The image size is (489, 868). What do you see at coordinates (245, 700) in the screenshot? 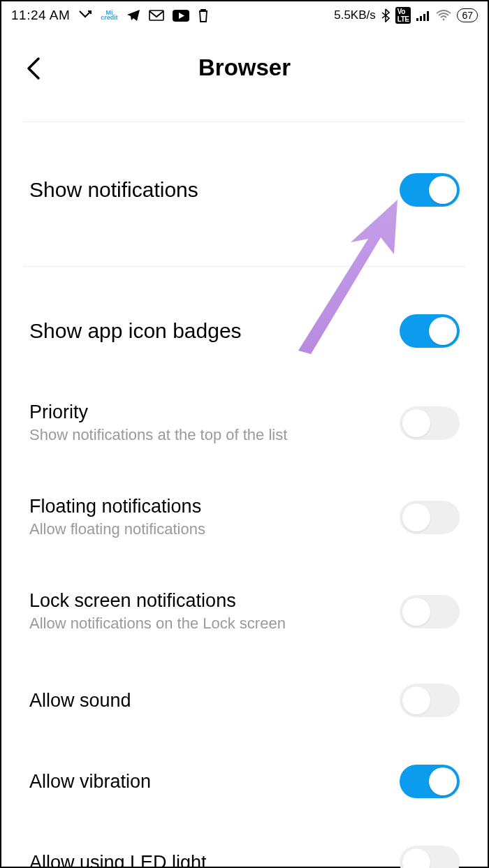
I see `row-allow-sound: Allow sound` at bounding box center [245, 700].